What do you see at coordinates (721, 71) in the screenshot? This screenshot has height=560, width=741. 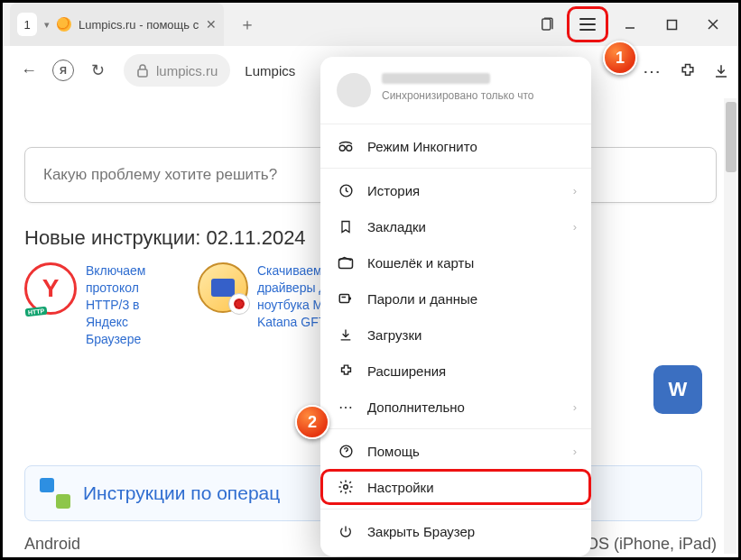 I see `downloads-toolbar-icon` at bounding box center [721, 71].